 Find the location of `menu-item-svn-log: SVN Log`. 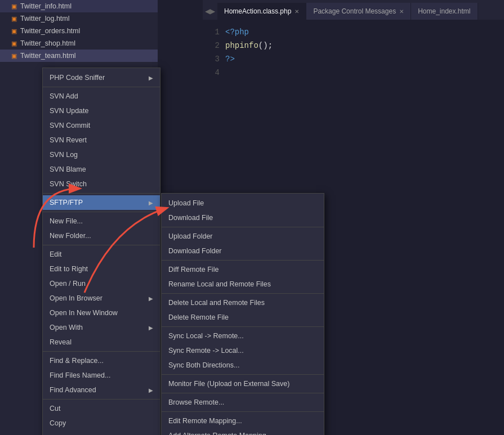

menu-item-svn-log: SVN Log is located at coordinates (101, 155).